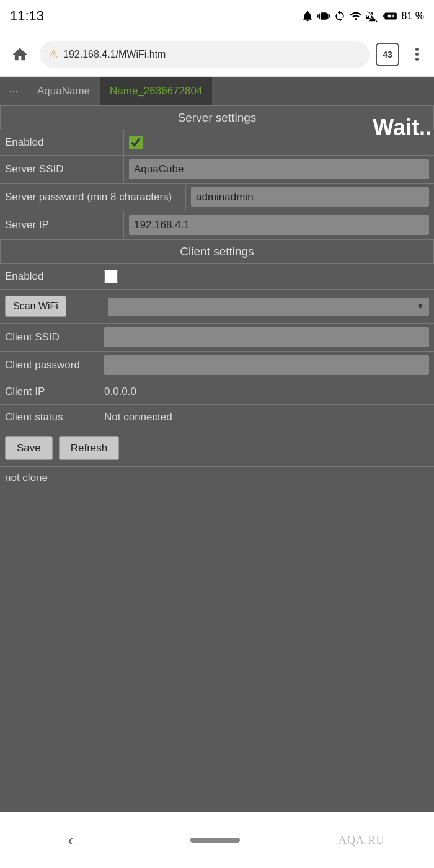 The image size is (434, 868). I want to click on status-time: 11:13, so click(27, 16).